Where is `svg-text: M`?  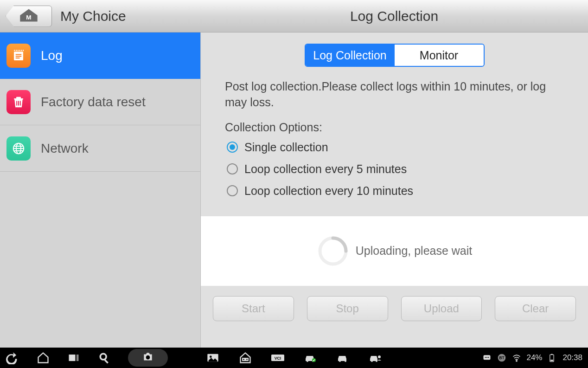 svg-text: M is located at coordinates (29, 17).